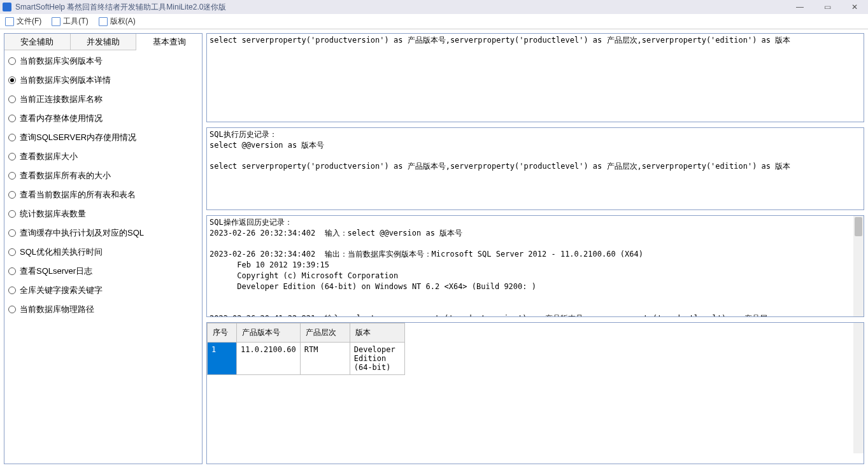 This screenshot has width=868, height=468. Describe the element at coordinates (61, 99) in the screenshot. I see `radio-label: 当前正连接数据库名称` at that location.